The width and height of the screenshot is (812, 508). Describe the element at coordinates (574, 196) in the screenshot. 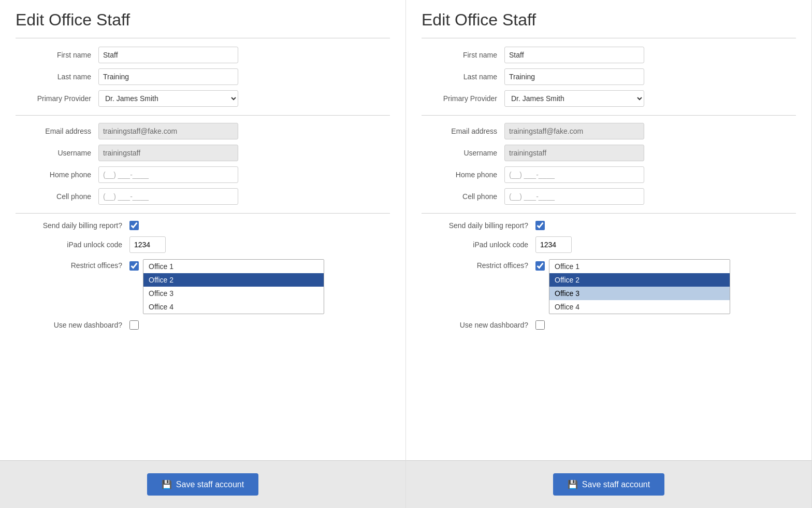

I see `right-cellphone-input` at that location.